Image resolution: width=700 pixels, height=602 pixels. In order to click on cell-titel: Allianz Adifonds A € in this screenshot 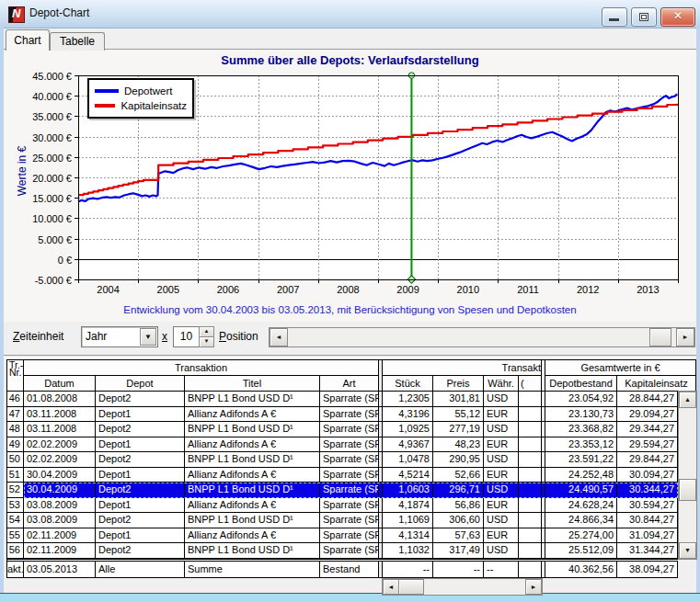, I will do `click(252, 505)`.